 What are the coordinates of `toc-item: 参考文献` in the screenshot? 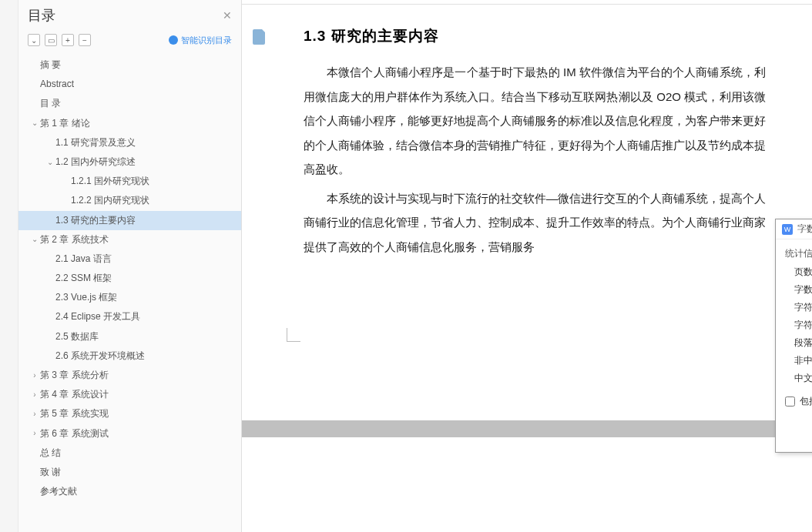 It's located at (129, 491).